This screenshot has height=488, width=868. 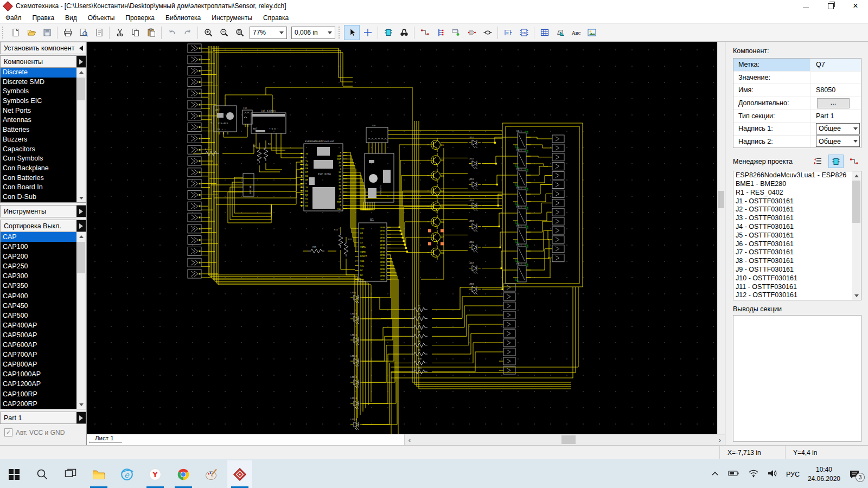 I want to click on battery-icon, so click(x=734, y=474).